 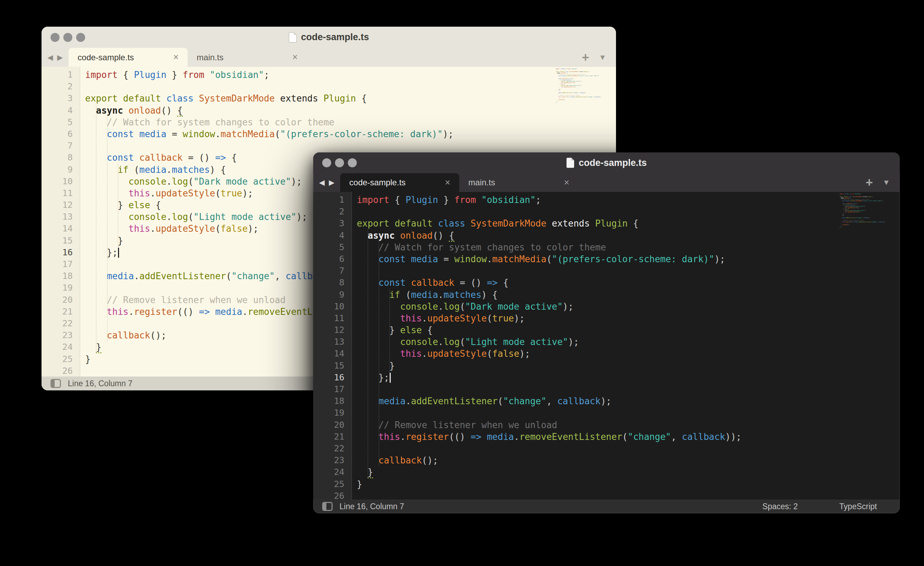 What do you see at coordinates (858, 507) in the screenshot?
I see `syntax-setting: TypeScript` at bounding box center [858, 507].